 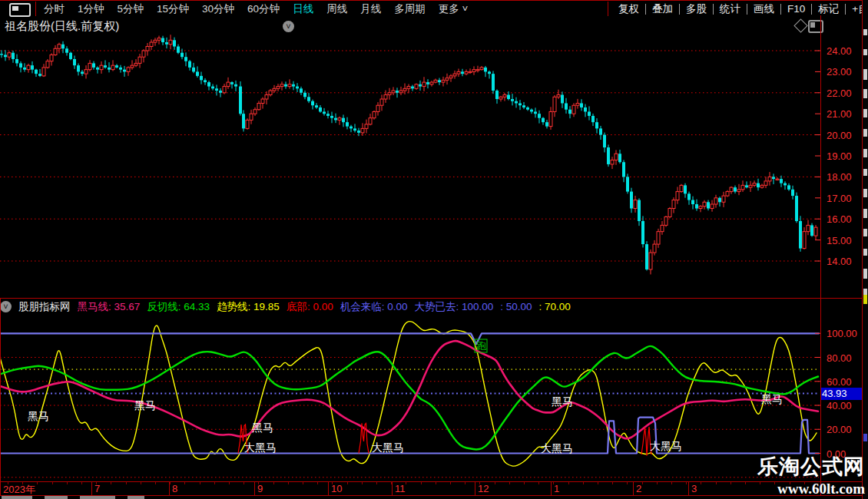 I want to click on tools-menu: 复权叠加多股统计画线F10标记+自选返回, so click(x=740, y=9).